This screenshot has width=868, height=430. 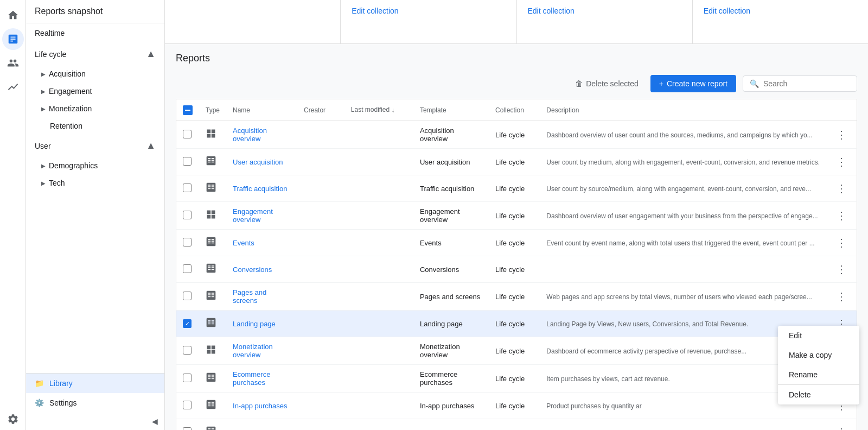 I want to click on demographics-arrow-icon: ▶, so click(x=43, y=166).